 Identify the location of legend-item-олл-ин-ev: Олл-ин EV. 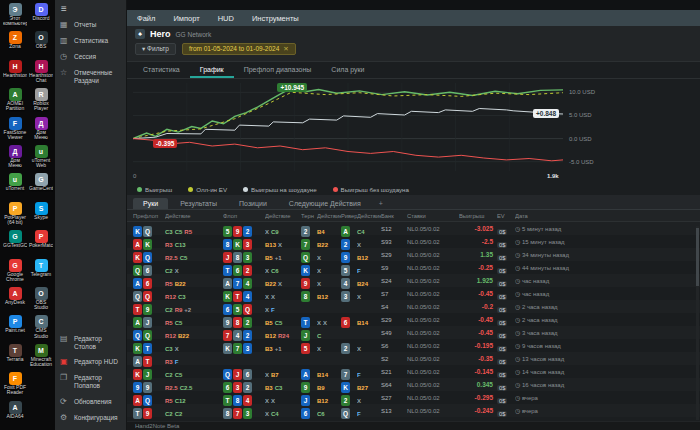
(208, 190).